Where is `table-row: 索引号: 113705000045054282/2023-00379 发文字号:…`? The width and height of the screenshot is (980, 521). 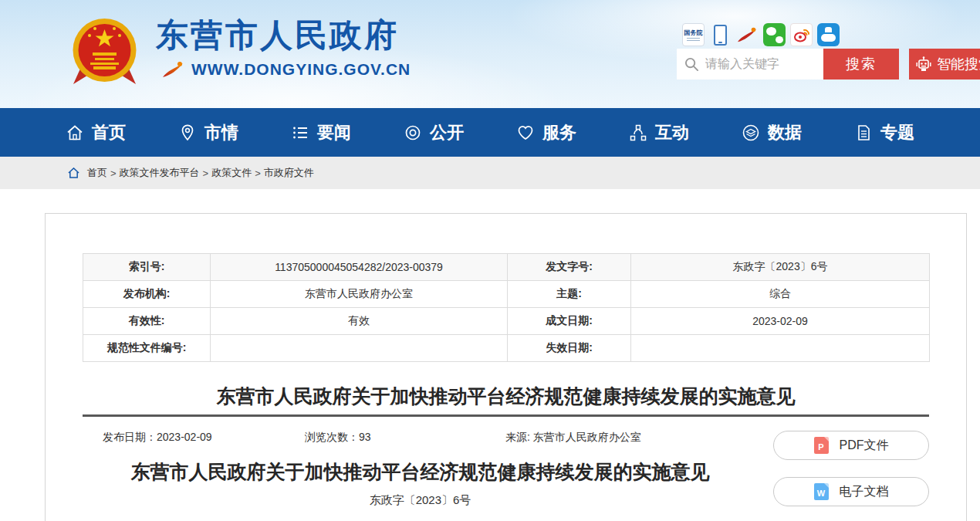
table-row: 索引号: 113705000045054282/2023-00379 发文字号:… is located at coordinates (506, 267).